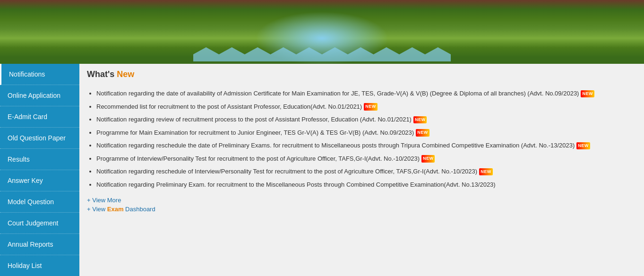  What do you see at coordinates (40, 117) in the screenshot?
I see `sidebar-item-e-admit-card: E-Admit Card` at bounding box center [40, 117].